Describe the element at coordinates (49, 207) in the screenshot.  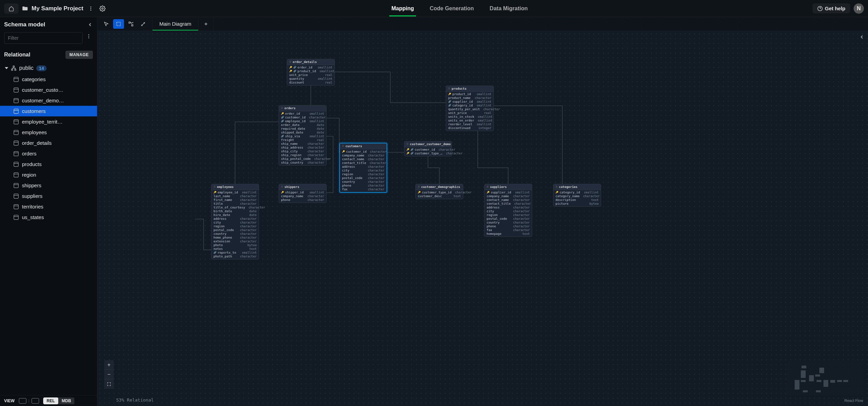
I see `sidebar-table-territories: territories` at that location.